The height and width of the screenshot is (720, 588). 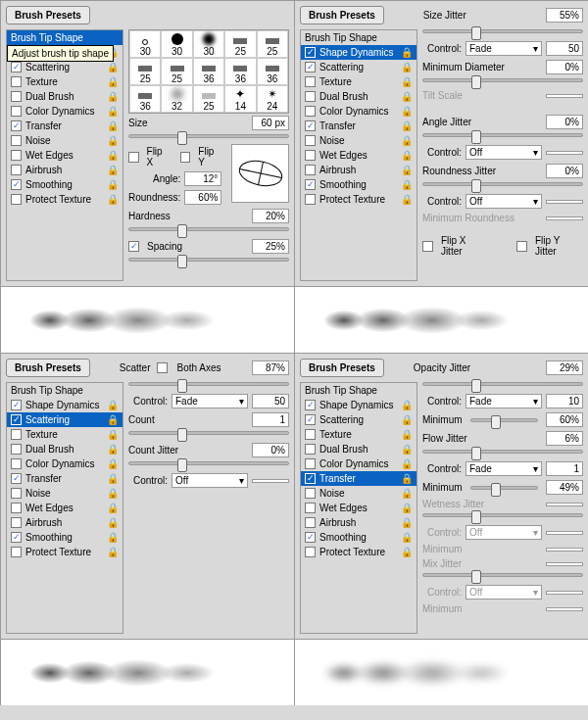 What do you see at coordinates (133, 247) in the screenshot?
I see `spacing-checkbox` at bounding box center [133, 247].